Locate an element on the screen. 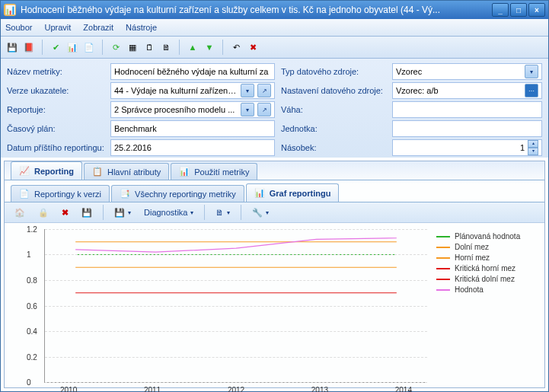 The image size is (549, 392). legend-label: Hodnota is located at coordinates (469, 289).